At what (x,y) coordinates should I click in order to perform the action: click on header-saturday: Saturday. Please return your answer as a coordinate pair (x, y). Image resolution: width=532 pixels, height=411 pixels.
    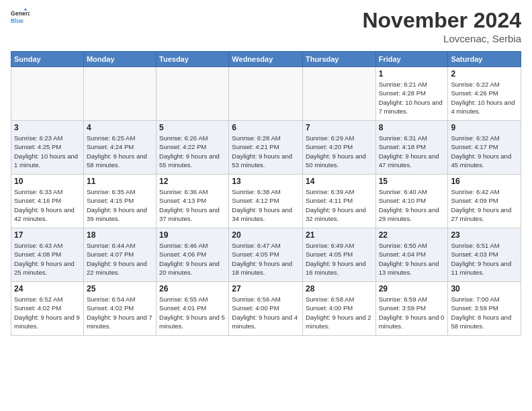
    Looking at the image, I should click on (485, 59).